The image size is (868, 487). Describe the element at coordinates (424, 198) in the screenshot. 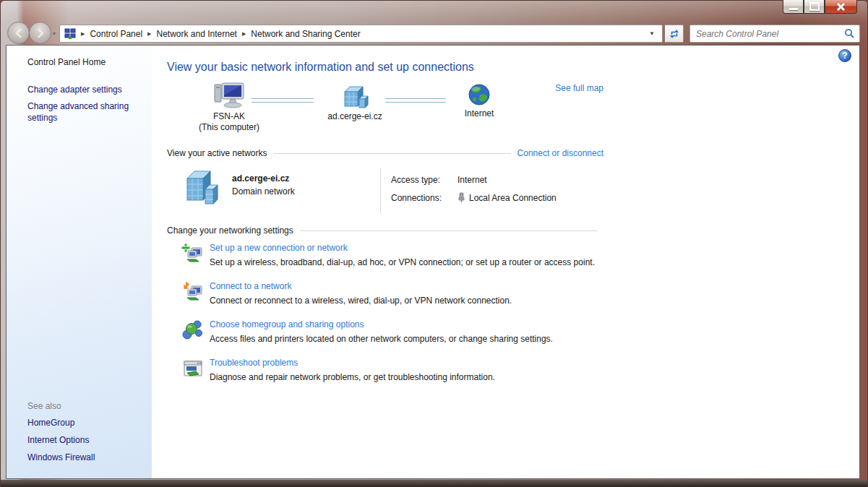

I see `connections-label: Connections:` at that location.